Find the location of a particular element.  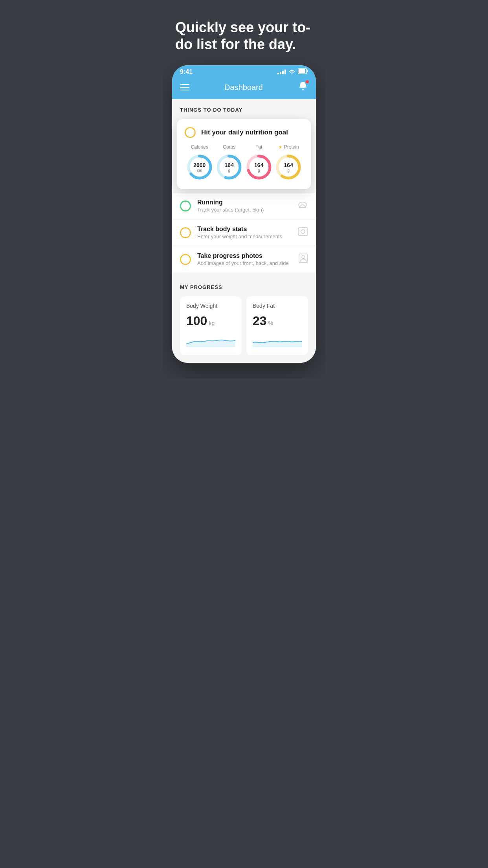

protein-value: 164 is located at coordinates (288, 165).